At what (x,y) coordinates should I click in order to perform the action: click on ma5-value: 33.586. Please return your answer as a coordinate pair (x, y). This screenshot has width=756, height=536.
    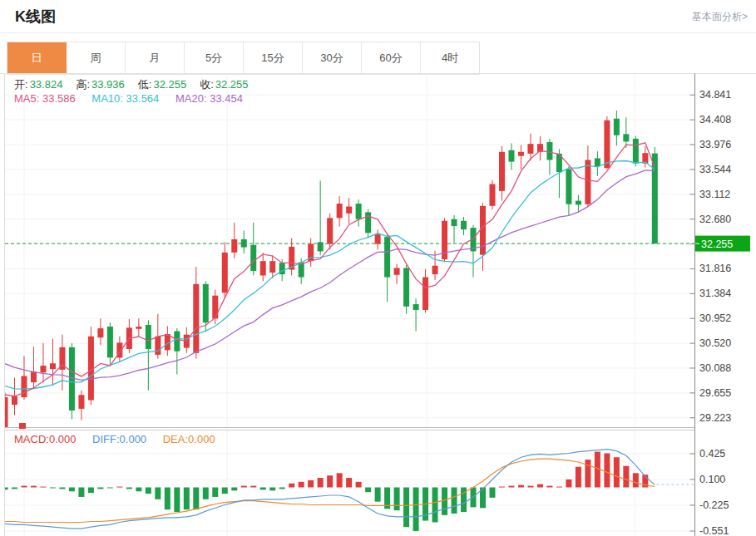
    Looking at the image, I should click on (59, 98).